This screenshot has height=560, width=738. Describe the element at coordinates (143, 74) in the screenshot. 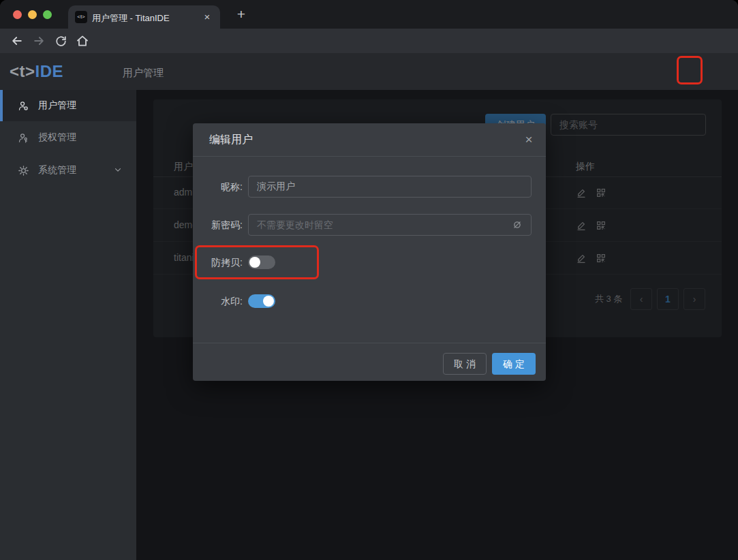

I see `page-title: 用户管理` at that location.